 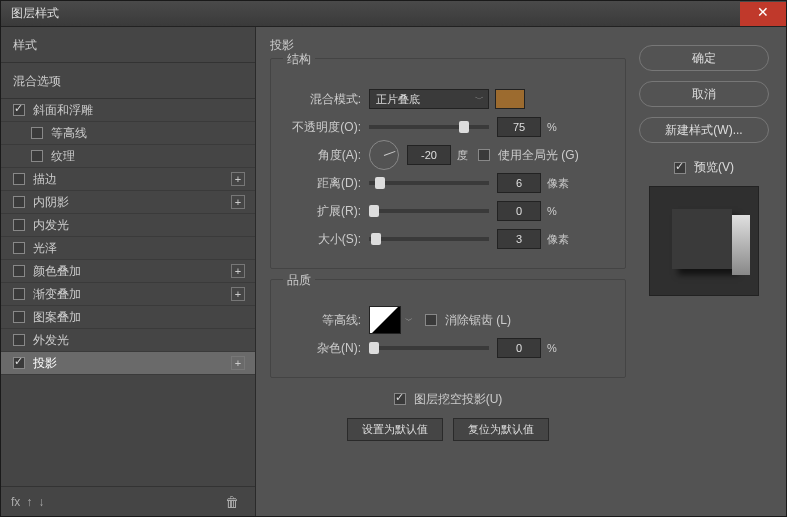 What do you see at coordinates (429, 183) in the screenshot?
I see `distance-slider` at bounding box center [429, 183].